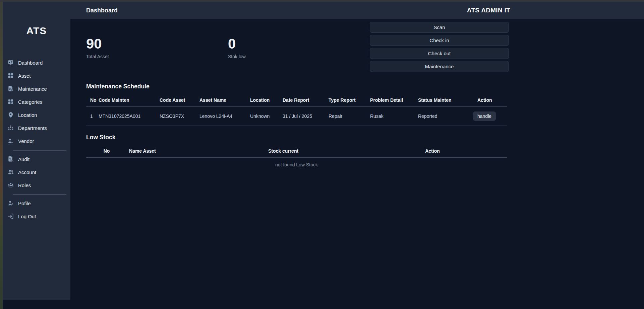 The image size is (644, 309). I want to click on table-row: 1 MTN31072025A001 NZSO3P7X Lenovo L24i-A…, so click(296, 117).